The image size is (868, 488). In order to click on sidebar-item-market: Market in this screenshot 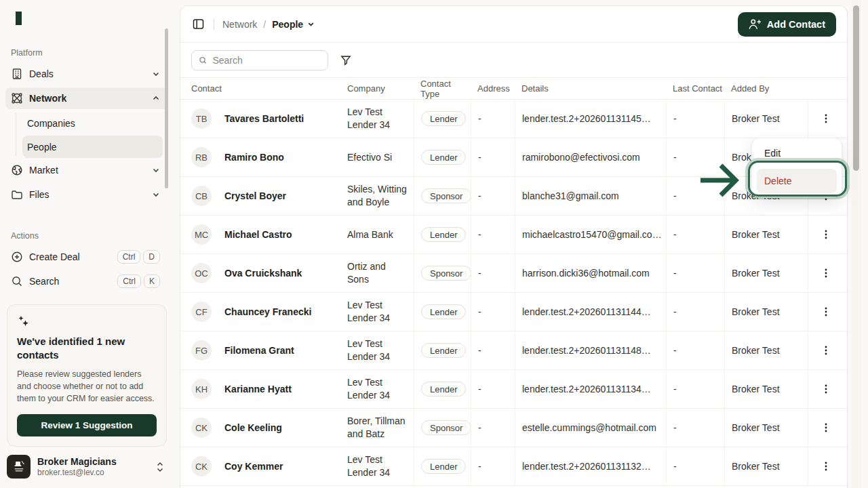, I will do `click(87, 170)`.